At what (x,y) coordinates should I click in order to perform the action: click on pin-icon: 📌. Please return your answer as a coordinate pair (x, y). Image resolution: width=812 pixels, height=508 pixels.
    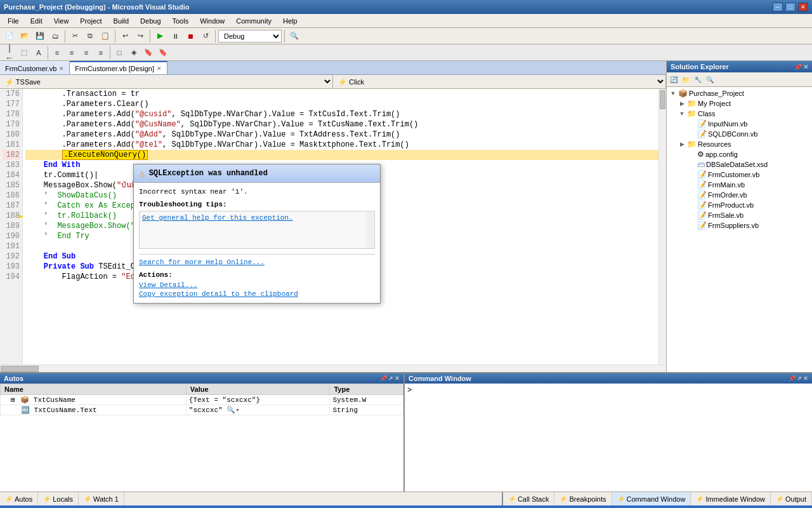
    Looking at the image, I should click on (798, 67).